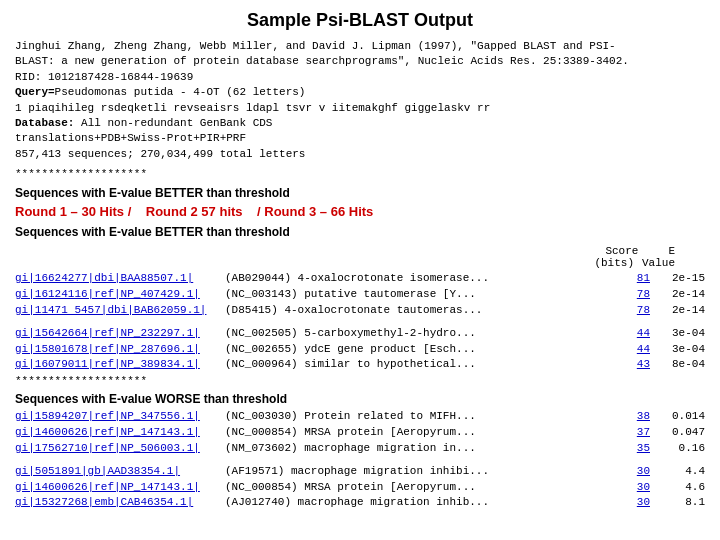 Image resolution: width=720 pixels, height=540 pixels. What do you see at coordinates (360, 488) in the screenshot?
I see `hits-extra: gi|5051891|gb|AAD38354.1| (AF19571) macr…` at bounding box center [360, 488].